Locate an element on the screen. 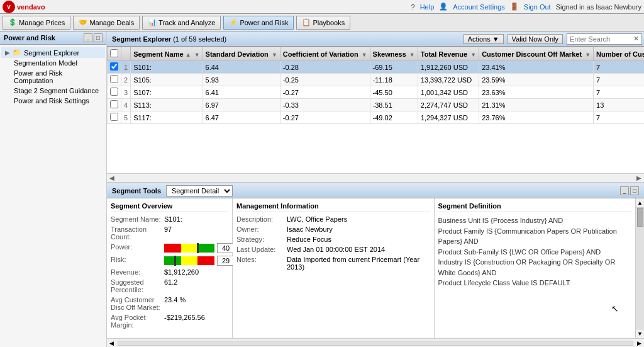  overview-power-row: Power: is located at coordinates (170, 248).